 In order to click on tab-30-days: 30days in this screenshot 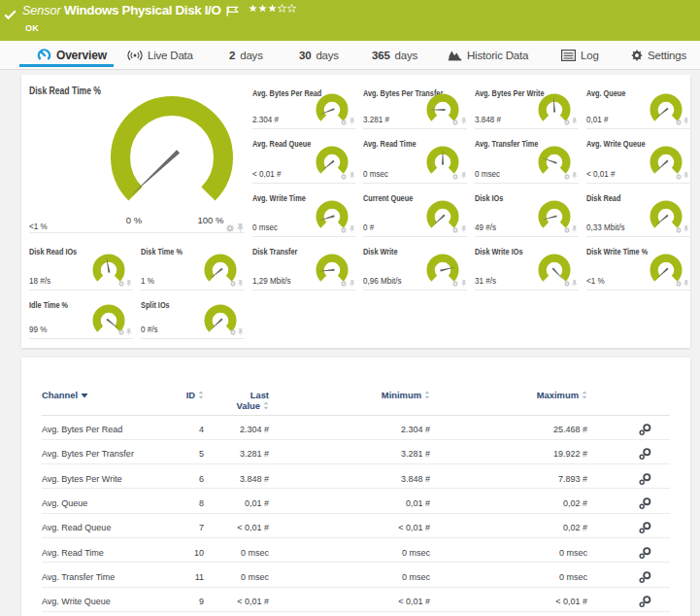, I will do `click(318, 54)`.